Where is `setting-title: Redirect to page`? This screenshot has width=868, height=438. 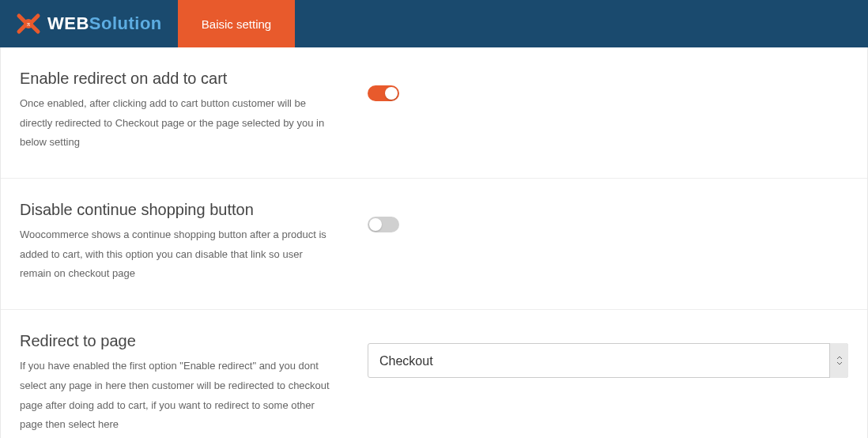
setting-title: Redirect to page is located at coordinates (178, 342).